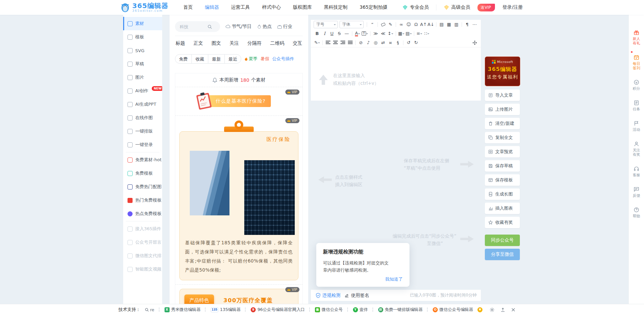  What do you see at coordinates (272, 7) in the screenshot?
I see `nav-item-style-center: 样式中心` at bounding box center [272, 7].